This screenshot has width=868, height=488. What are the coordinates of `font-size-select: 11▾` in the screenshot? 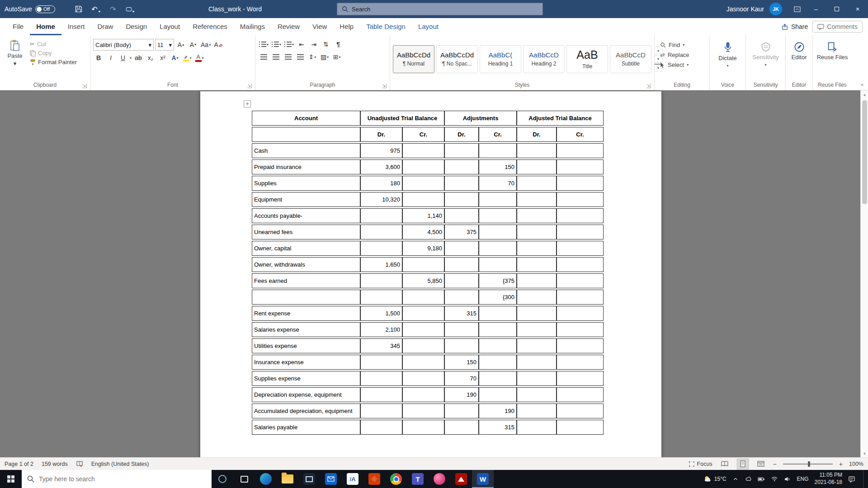 It's located at (165, 45).